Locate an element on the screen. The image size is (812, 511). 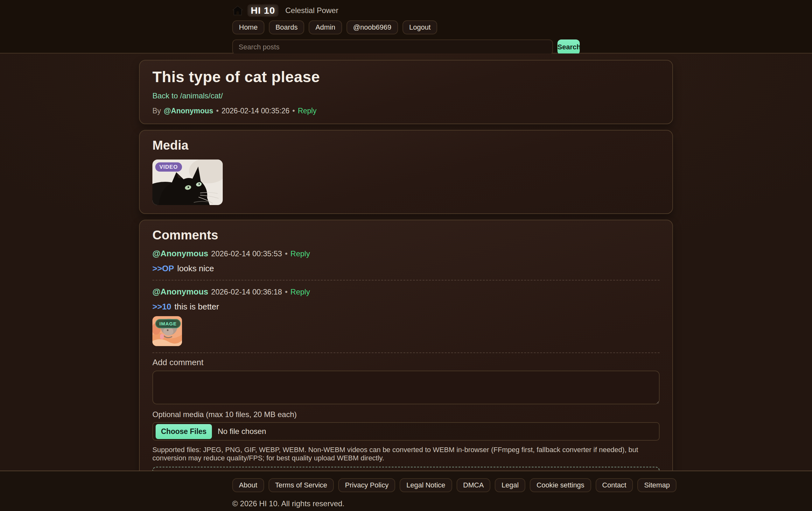
footer-link-cookie-settings: Cookie settings is located at coordinates (560, 485).